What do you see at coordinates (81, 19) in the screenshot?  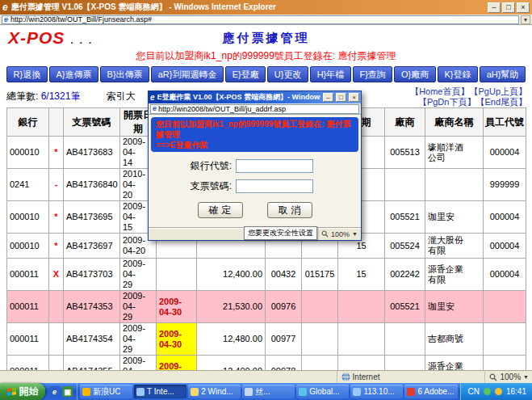 I see `url-text: http://win2008/tw/OUT_Bill/Fjunsearch.as…` at bounding box center [81, 19].